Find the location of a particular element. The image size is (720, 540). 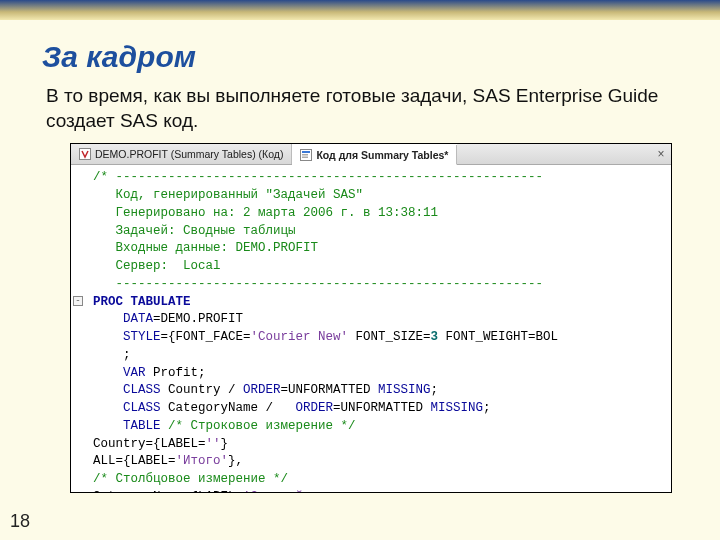

code-text: VAR is located at coordinates (120, 373).